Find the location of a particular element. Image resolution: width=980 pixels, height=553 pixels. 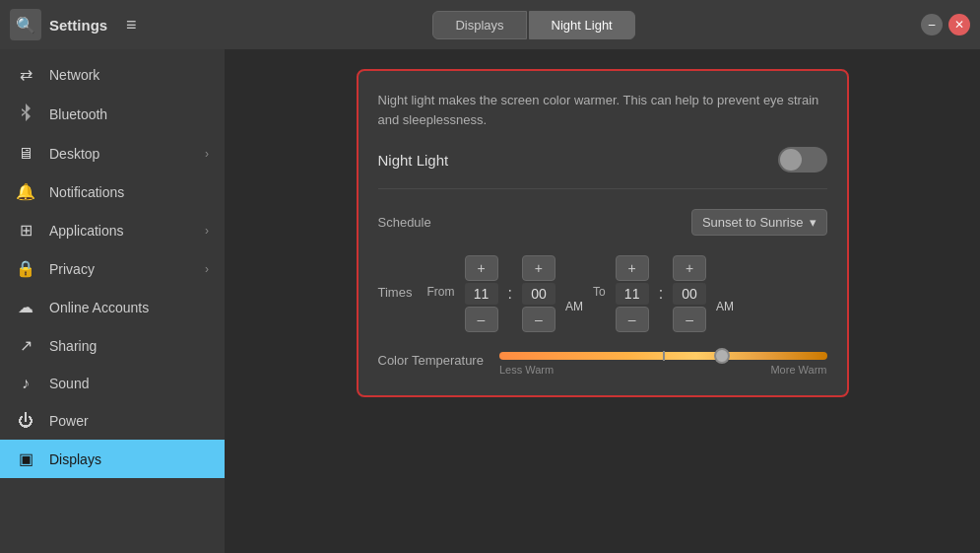

sidebar-item-label: Displays is located at coordinates (75, 459).